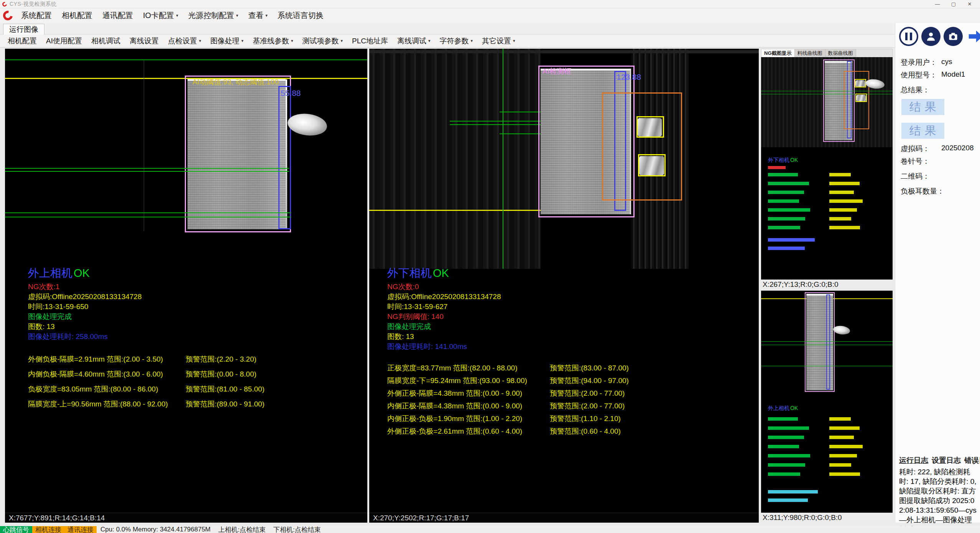  What do you see at coordinates (503, 159) in the screenshot?
I see `guide-line-vertical-green` at bounding box center [503, 159].